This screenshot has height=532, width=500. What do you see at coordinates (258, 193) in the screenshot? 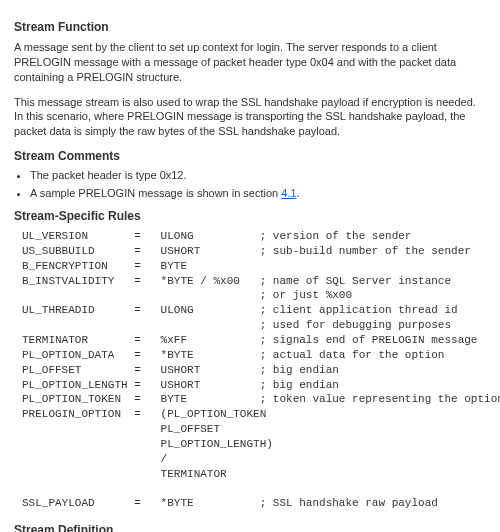
I see `comment-item-2: A sample PRELOGIN message is shown in se…` at bounding box center [258, 193].